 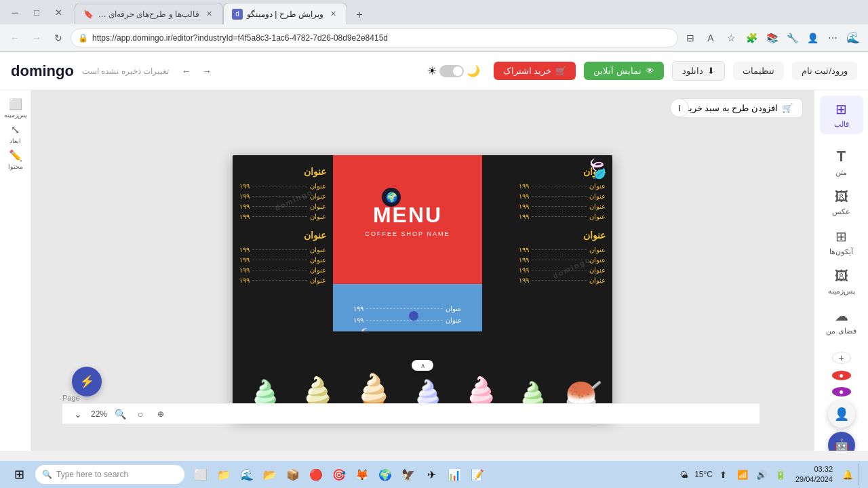 I want to click on file-manager-icon: 📂, so click(x=270, y=474).